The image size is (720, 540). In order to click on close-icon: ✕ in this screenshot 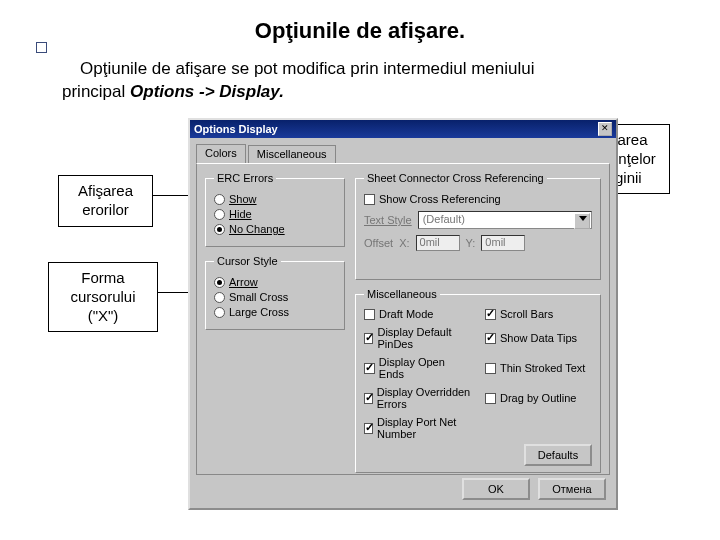, I will do `click(605, 129)`.